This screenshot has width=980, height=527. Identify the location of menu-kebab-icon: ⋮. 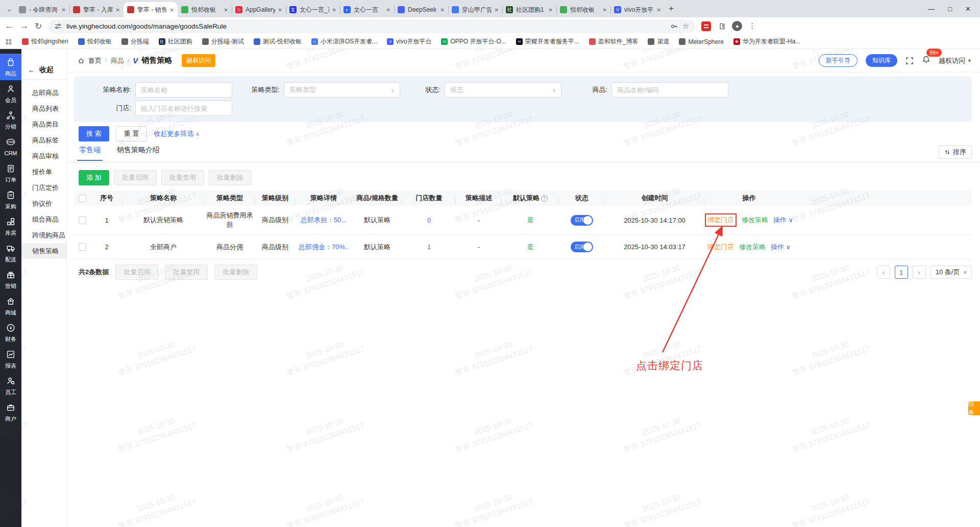
(752, 26).